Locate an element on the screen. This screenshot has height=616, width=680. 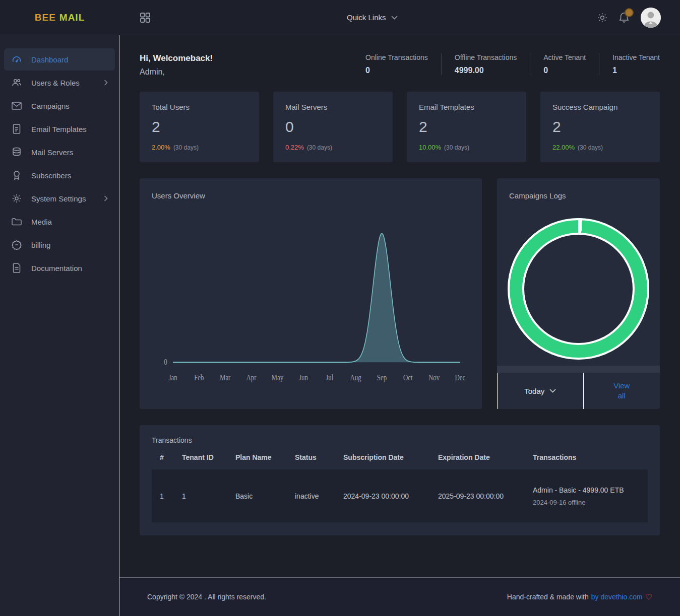
stat-inactive-tenant: Inactive Tenant 1 is located at coordinates (629, 64).